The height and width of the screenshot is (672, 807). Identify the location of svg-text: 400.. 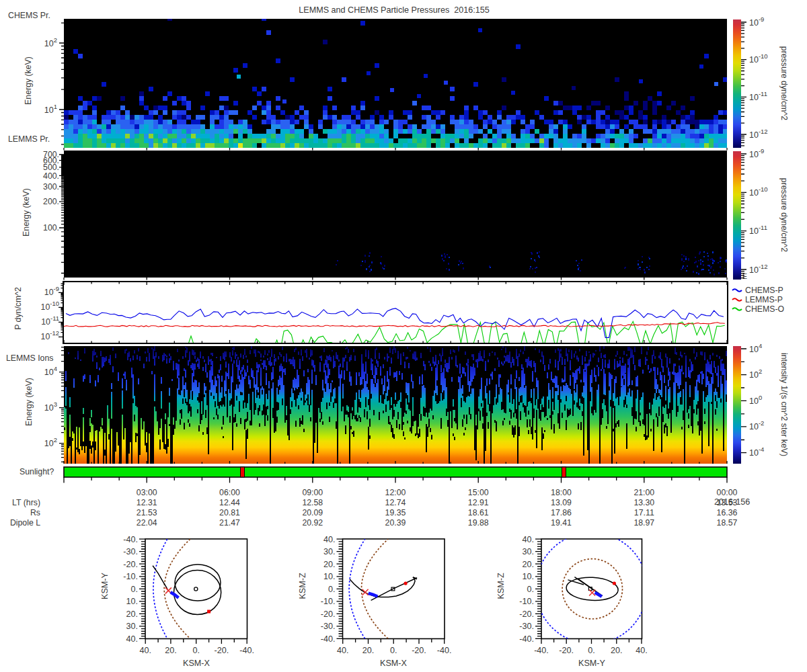
(51, 176).